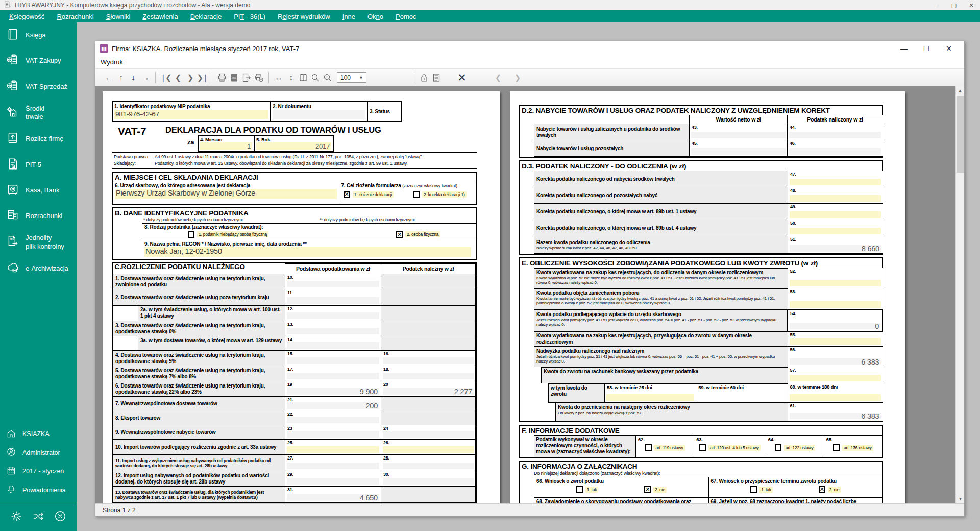  I want to click on row-label: 6. Dostawa towarów oraz świadczenie usłu…, so click(199, 389).